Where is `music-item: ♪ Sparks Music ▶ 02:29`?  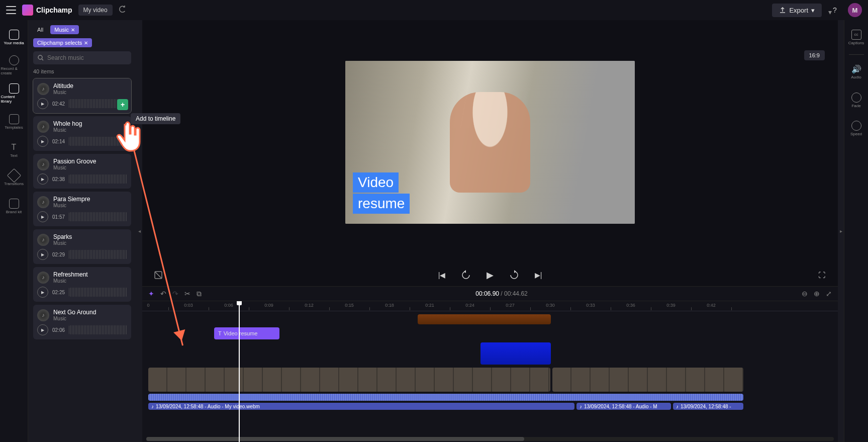 music-item: ♪ Sparks Music ▶ 02:29 is located at coordinates (82, 246).